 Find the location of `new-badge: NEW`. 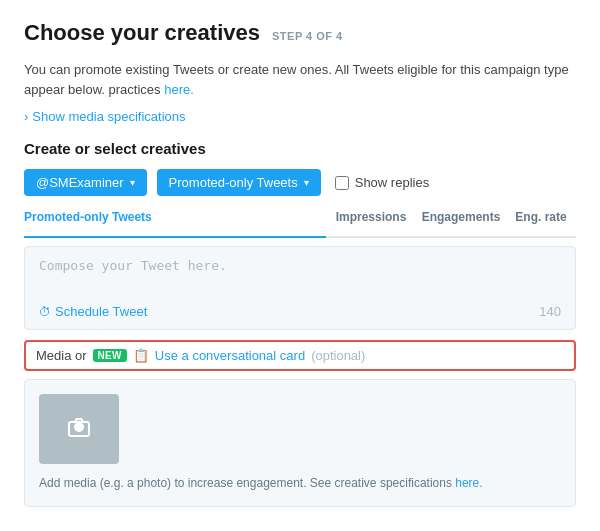

new-badge: NEW is located at coordinates (110, 356).